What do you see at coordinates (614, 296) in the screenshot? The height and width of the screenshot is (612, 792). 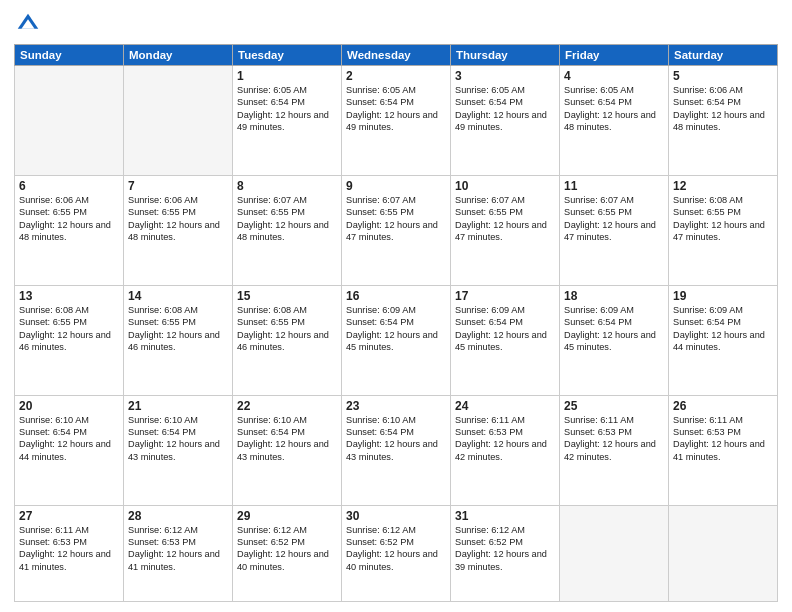 I see `day-number: 18` at bounding box center [614, 296].